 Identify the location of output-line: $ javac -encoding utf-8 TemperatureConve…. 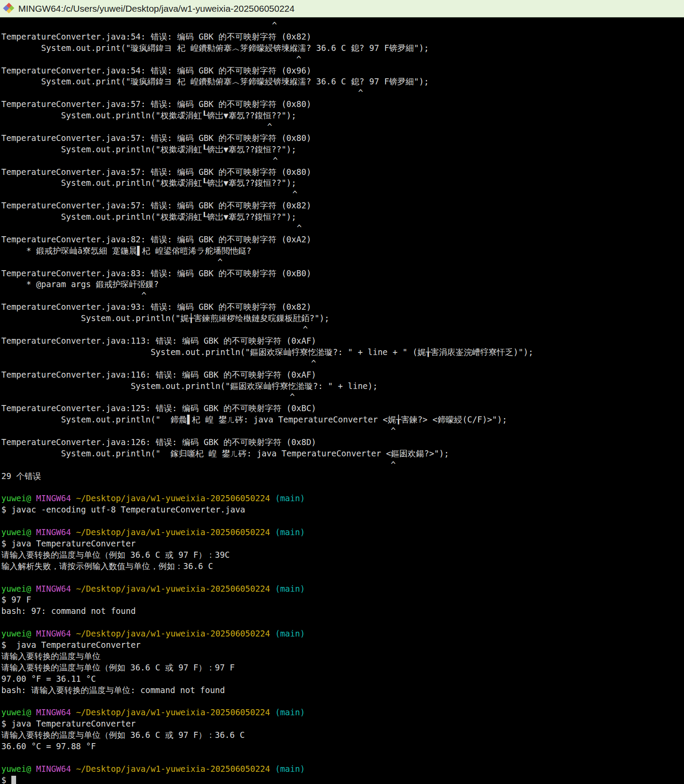
(343, 510).